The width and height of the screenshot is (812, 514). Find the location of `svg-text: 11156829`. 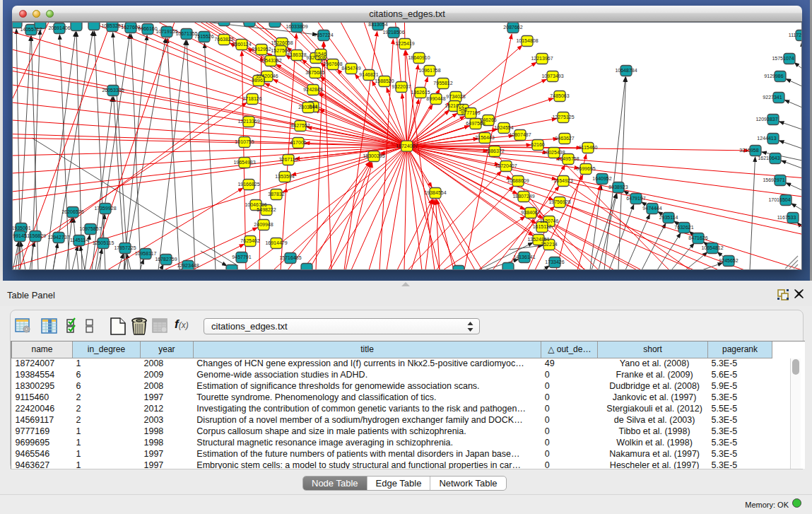

svg-text: 11156829 is located at coordinates (35, 236).